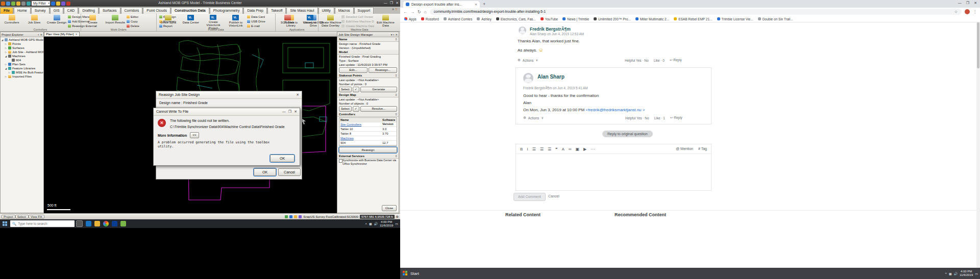 This screenshot has width=980, height=279. What do you see at coordinates (585, 149) in the screenshot?
I see `format-tool-icon: ▶` at bounding box center [585, 149].